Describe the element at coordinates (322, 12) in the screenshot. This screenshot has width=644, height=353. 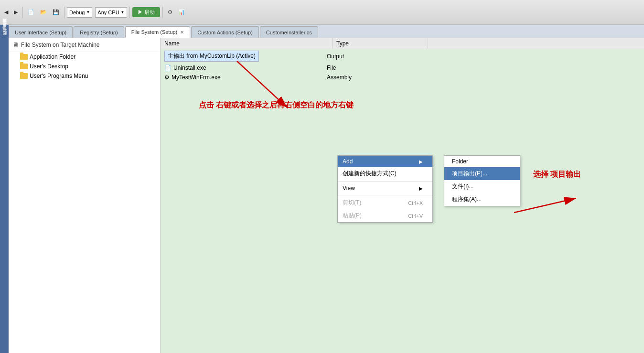
I see `toolbar: ◀ ▶ 📄 📂 💾 Debug ▼ Any CPU ▼ ▶ 启动 ⚙ 📊` at that location.